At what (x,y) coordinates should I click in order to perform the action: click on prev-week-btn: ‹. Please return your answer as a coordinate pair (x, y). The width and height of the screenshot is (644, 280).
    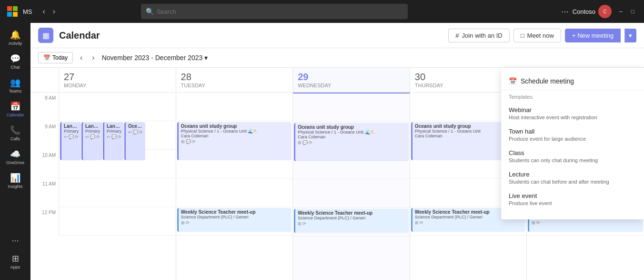
    Looking at the image, I should click on (81, 58).